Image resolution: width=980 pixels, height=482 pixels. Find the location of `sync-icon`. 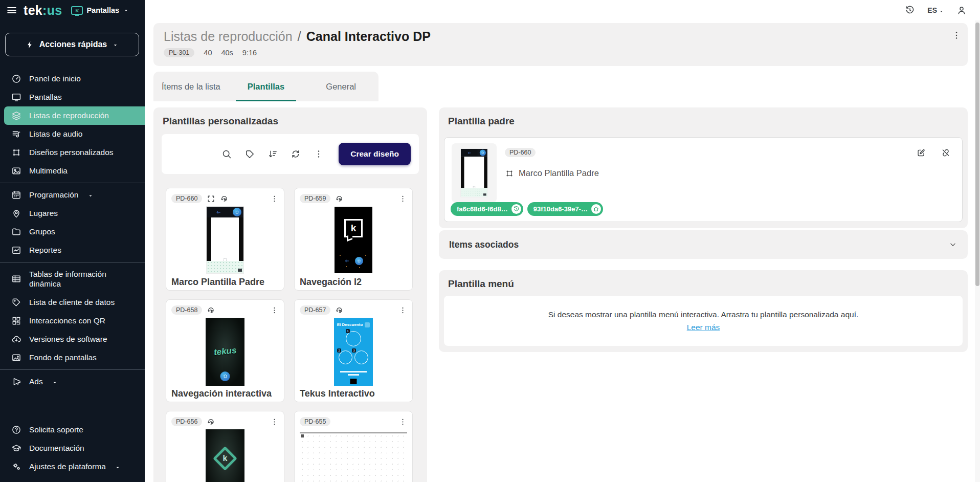

sync-icon is located at coordinates (296, 154).